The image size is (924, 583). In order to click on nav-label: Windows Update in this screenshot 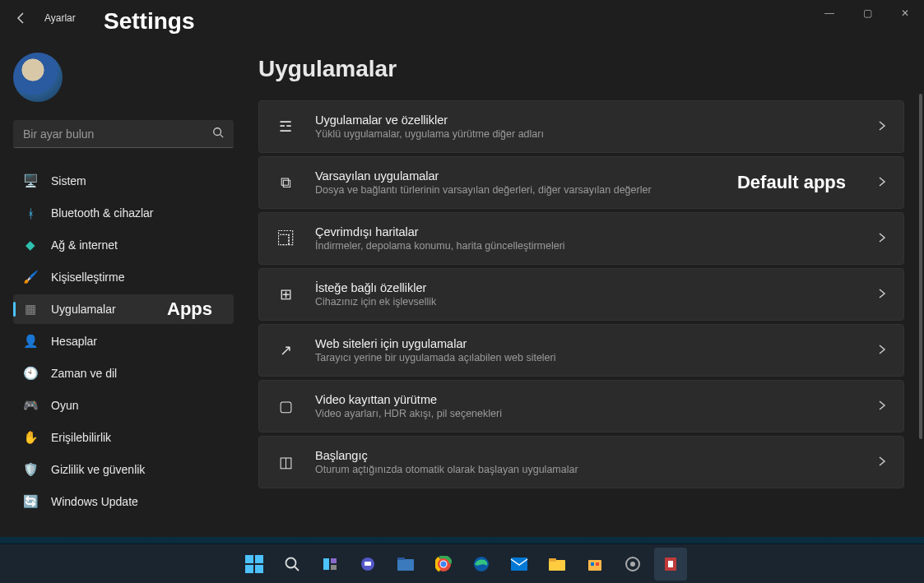, I will do `click(95, 502)`.